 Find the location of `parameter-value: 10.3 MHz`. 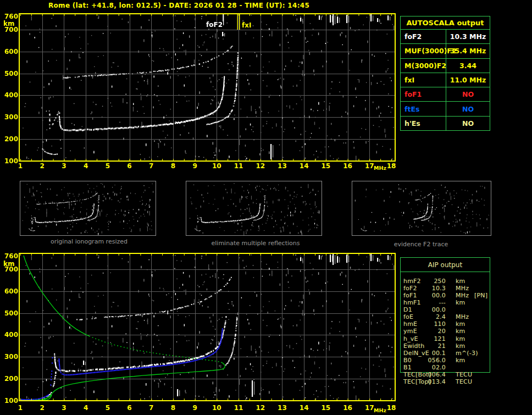

parameter-value: 10.3 MHz is located at coordinates (468, 36).